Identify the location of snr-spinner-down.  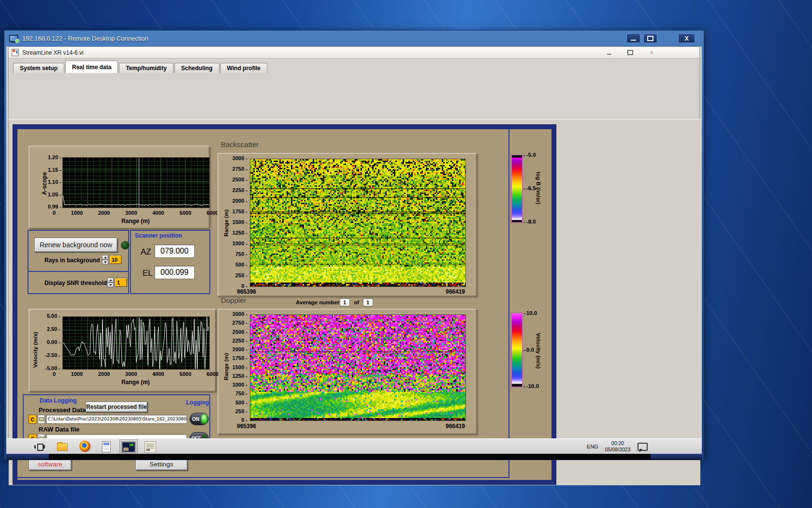
(110, 285).